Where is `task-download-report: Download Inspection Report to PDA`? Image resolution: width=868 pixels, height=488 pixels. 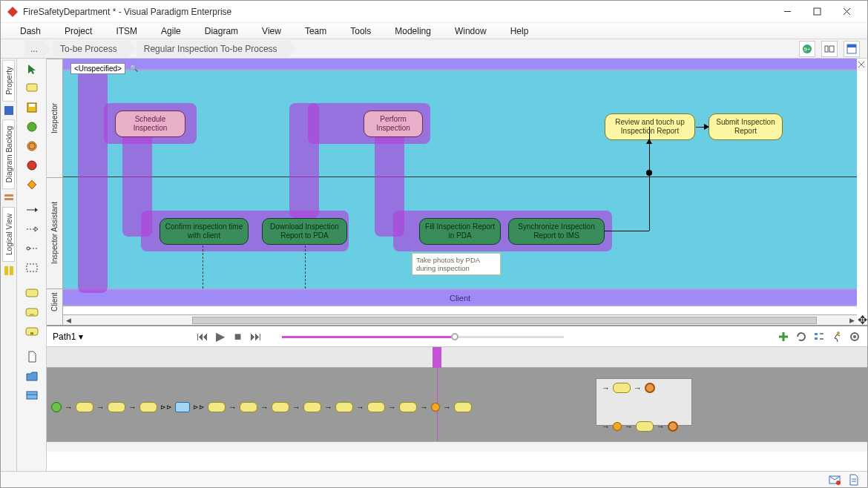
task-download-report: Download Inspection Report to PDA is located at coordinates (304, 231).